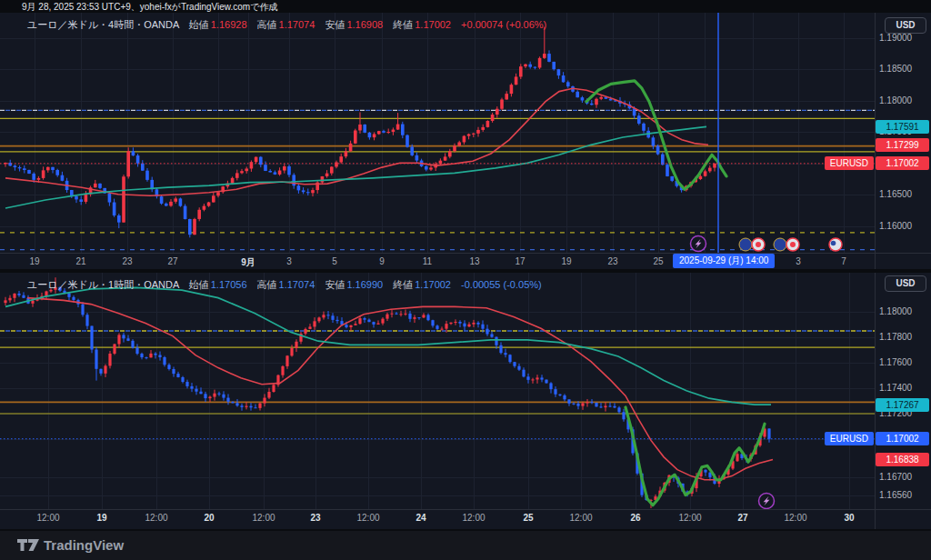 Image resolution: width=931 pixels, height=560 pixels. What do you see at coordinates (502, 285) in the screenshot?
I see `change-value: -0.00055 (-0.05%)` at bounding box center [502, 285].